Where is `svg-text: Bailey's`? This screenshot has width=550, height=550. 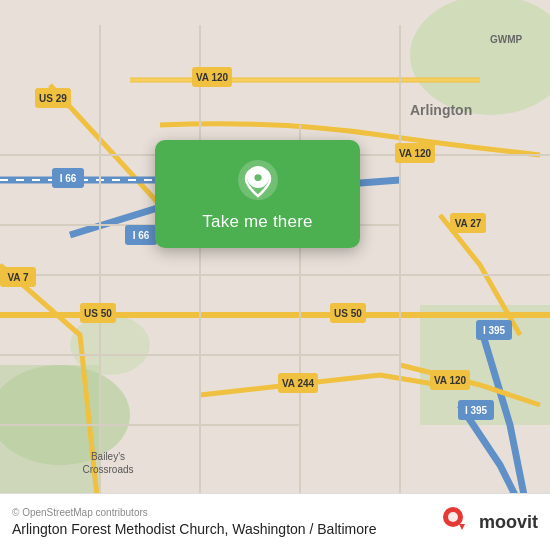 svg-text: Bailey's is located at coordinates (108, 456).